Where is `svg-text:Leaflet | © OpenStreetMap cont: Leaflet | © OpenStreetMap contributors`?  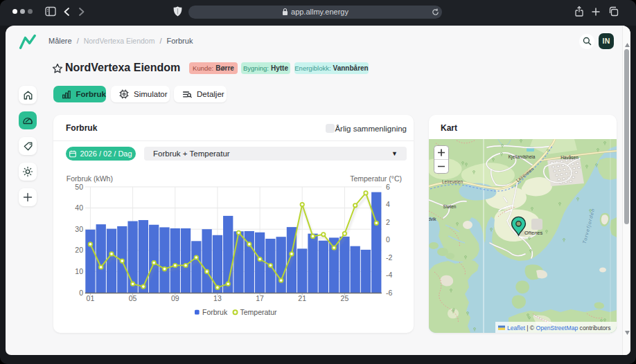 svg-text:Leaflet | © OpenStreetMap cont: Leaflet | © OpenStreetMap contributors is located at coordinates (559, 328).